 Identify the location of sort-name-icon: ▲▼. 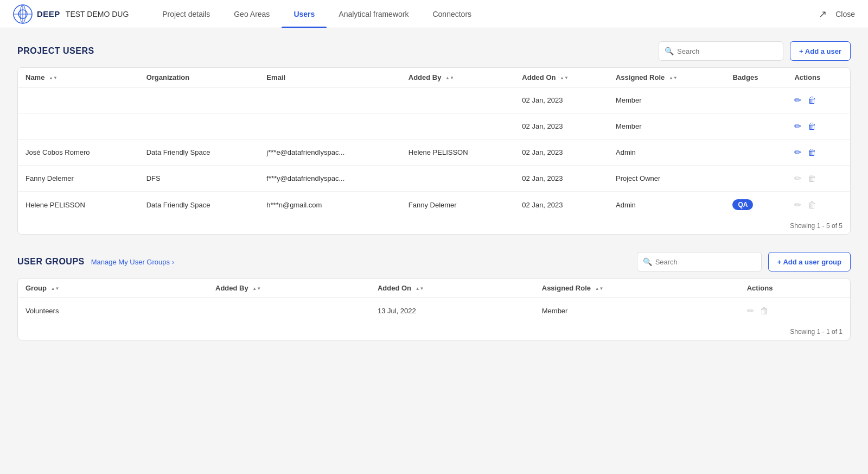
(53, 78).